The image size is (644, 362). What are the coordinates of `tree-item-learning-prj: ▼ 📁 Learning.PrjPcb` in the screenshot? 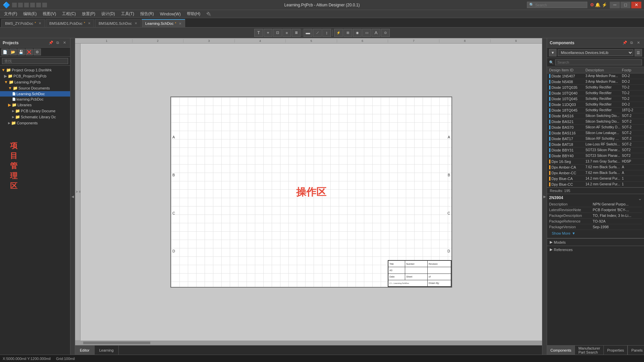 It's located at (35, 82).